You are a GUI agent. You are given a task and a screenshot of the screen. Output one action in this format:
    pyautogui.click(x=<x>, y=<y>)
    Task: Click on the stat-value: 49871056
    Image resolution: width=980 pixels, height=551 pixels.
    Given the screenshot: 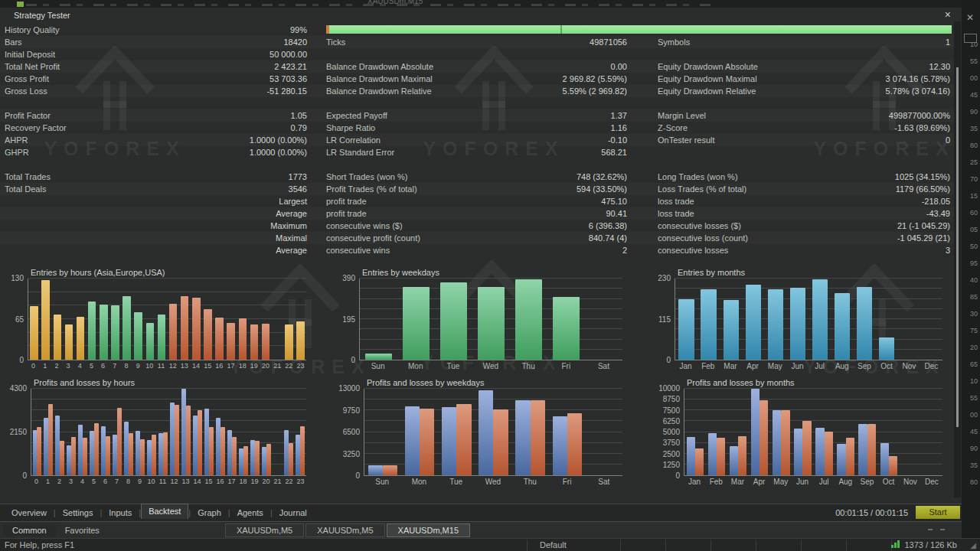 What is the action you would take?
    pyautogui.click(x=559, y=42)
    